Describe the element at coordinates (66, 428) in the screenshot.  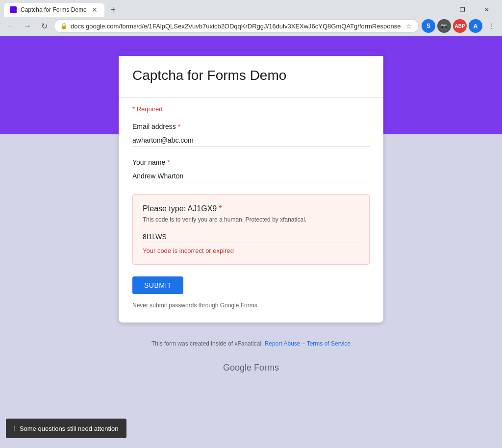
I see `toast-notification: ! Some questions still need attention` at that location.